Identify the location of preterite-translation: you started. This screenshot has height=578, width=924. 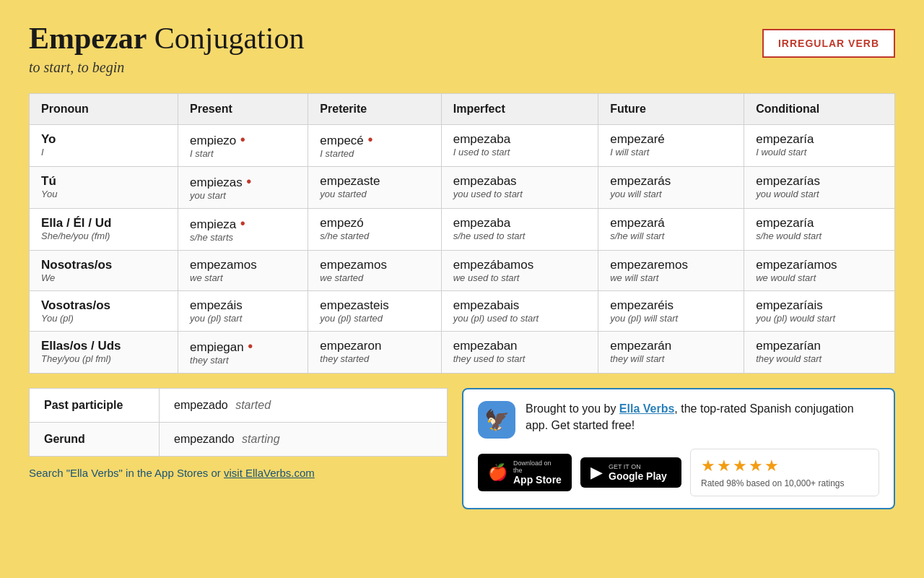
(374, 194).